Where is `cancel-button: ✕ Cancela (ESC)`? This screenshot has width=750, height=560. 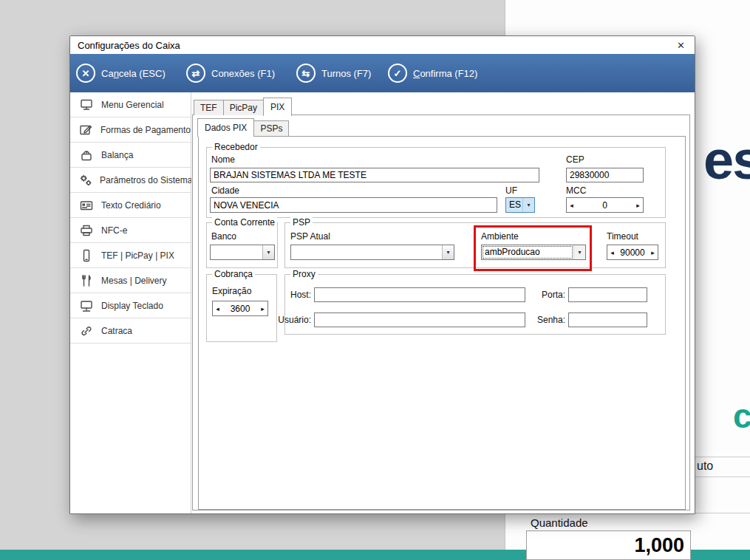
cancel-button: ✕ Cancela (ESC) is located at coordinates (121, 73).